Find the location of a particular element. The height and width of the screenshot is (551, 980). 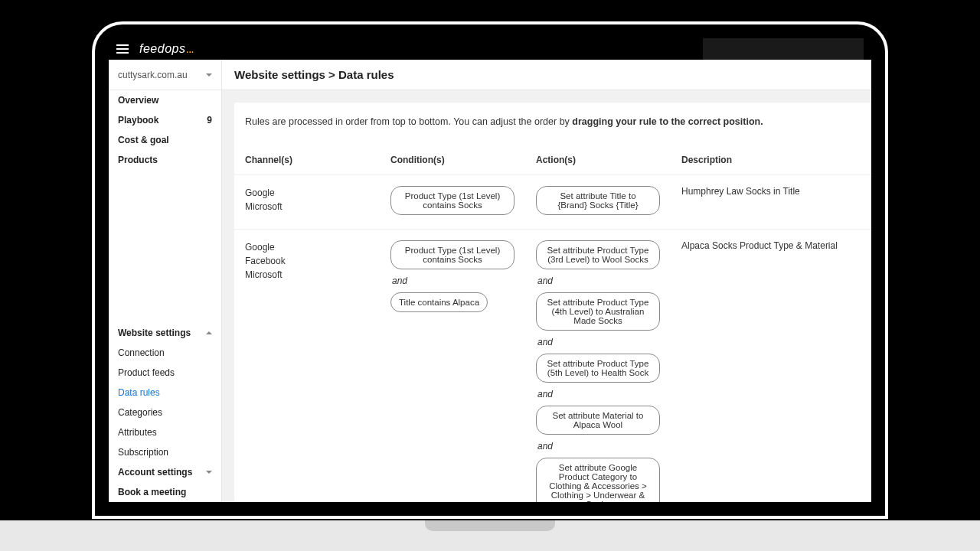

cell-description: Humphrey Law Socks in Title is located at coordinates (771, 202).